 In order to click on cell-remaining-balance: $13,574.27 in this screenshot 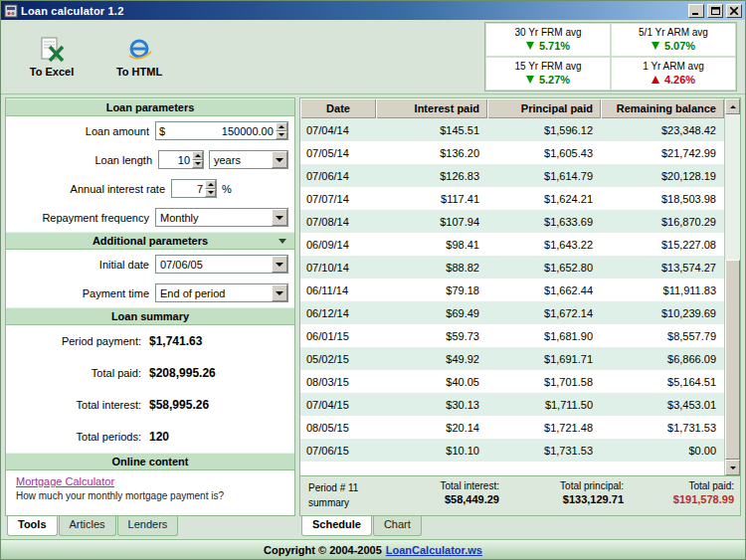, I will do `click(662, 267)`.